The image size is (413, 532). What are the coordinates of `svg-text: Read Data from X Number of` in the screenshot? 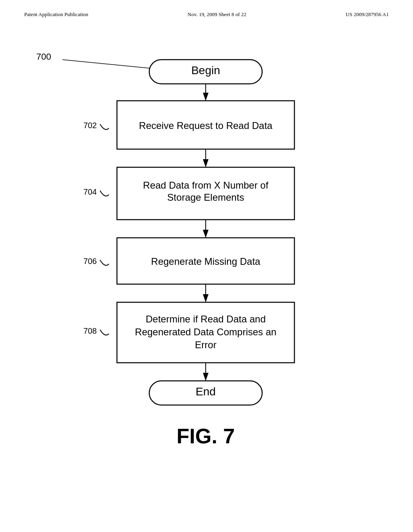 It's located at (206, 185).